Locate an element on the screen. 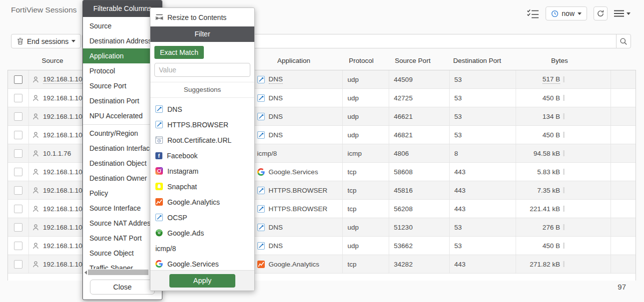 The image size is (644, 302). google-icon is located at coordinates (159, 264).